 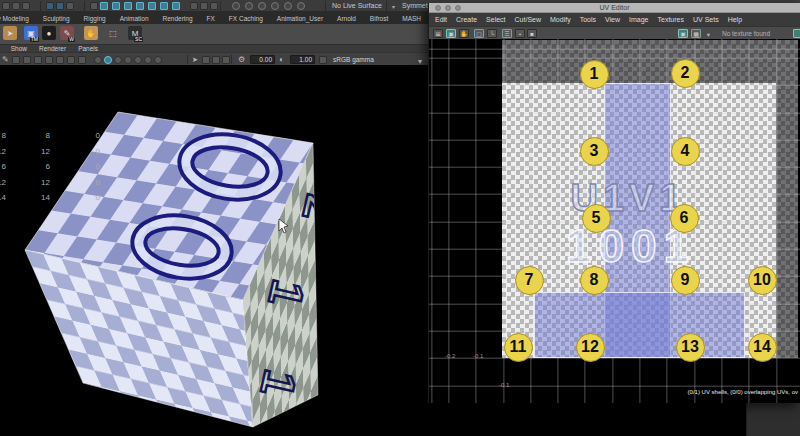 What do you see at coordinates (134, 18) in the screenshot?
I see `shelf-tab-animation: Animation` at bounding box center [134, 18].